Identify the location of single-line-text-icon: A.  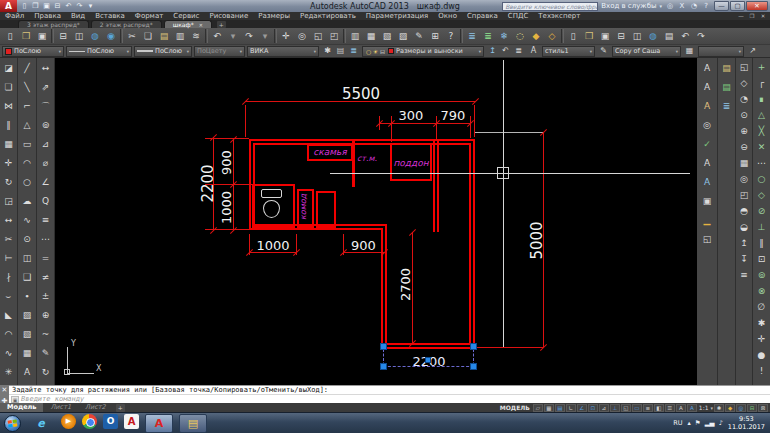
(707, 88).